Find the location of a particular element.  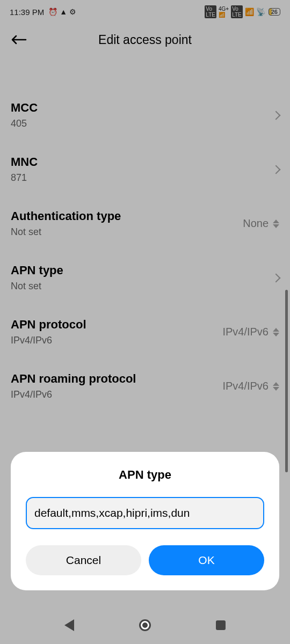

navigation-bar is located at coordinates (145, 625).